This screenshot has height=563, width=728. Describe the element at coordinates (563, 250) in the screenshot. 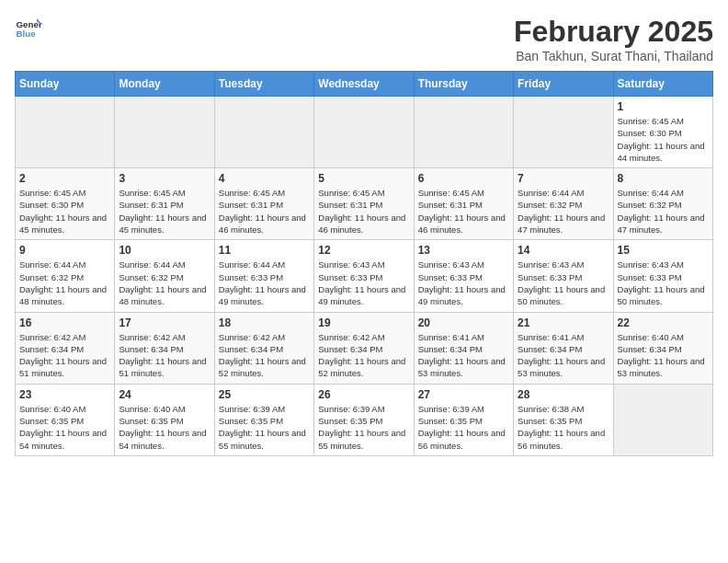

I see `day-number: 14` at that location.